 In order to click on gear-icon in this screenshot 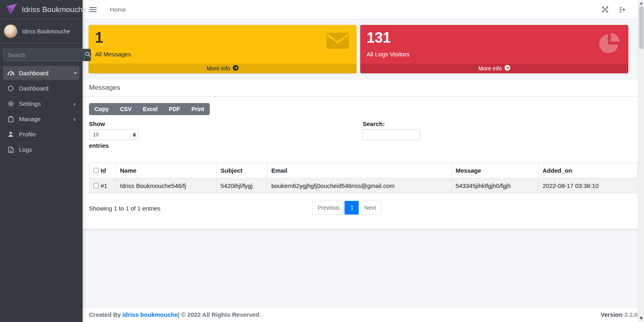, I will do `click(10, 104)`.